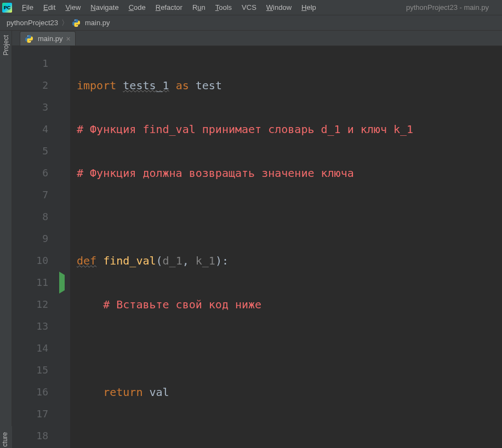 The height and width of the screenshot is (448, 502). What do you see at coordinates (251, 23) in the screenshot?
I see `navigation-bar: pythonProject23 〉 main.py` at bounding box center [251, 23].